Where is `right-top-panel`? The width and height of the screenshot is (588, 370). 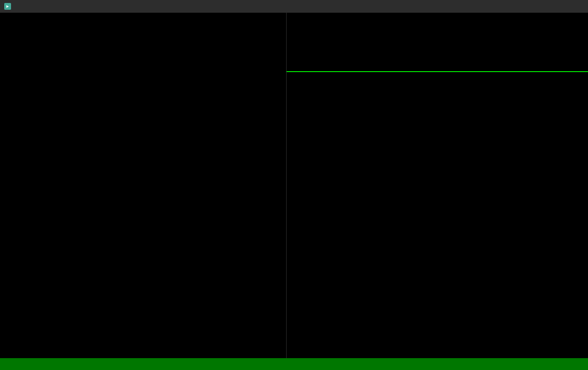 right-top-panel is located at coordinates (438, 42).